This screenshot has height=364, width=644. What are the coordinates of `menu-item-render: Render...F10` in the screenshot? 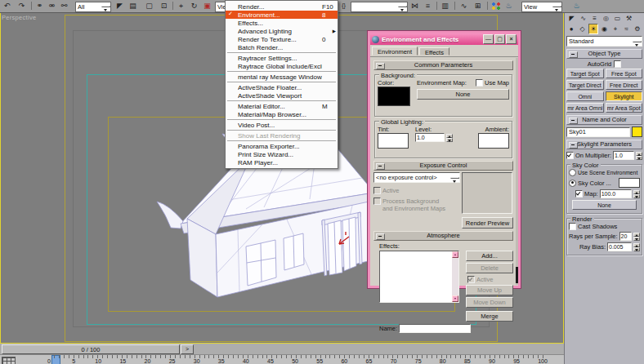 It's located at (281, 7).